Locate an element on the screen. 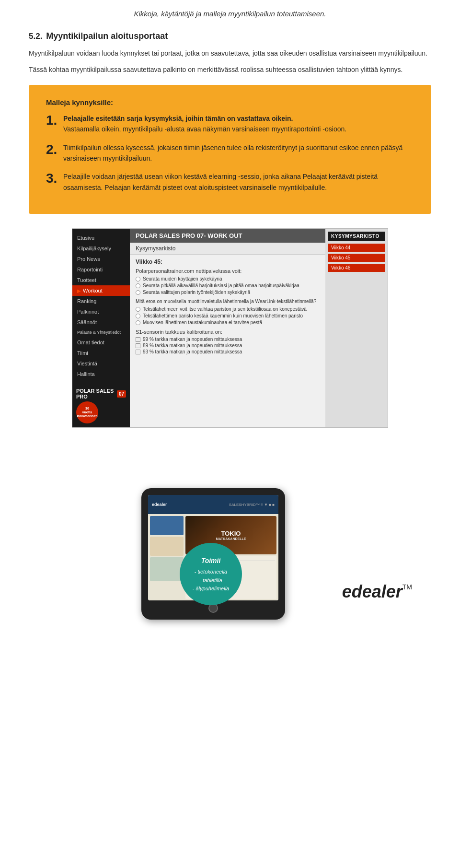  app-sensor-title: S1-sensorin tarkkuus kalibroituna on: is located at coordinates (228, 332).